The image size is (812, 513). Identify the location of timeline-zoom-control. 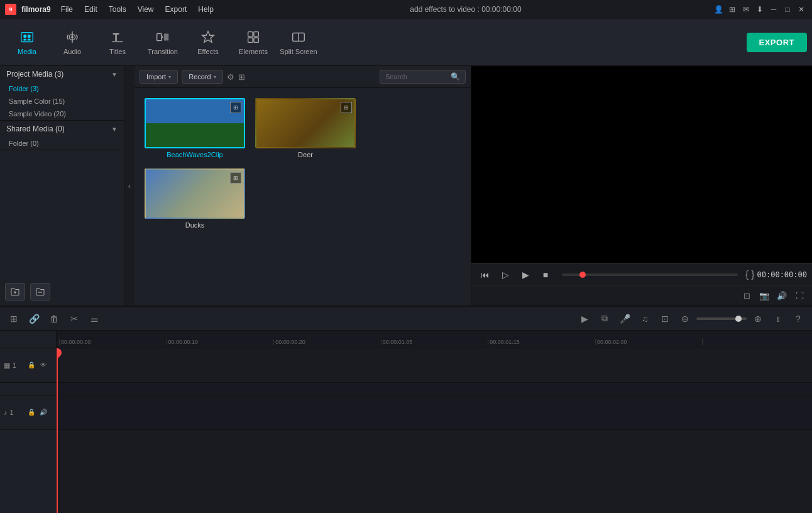
(721, 319).